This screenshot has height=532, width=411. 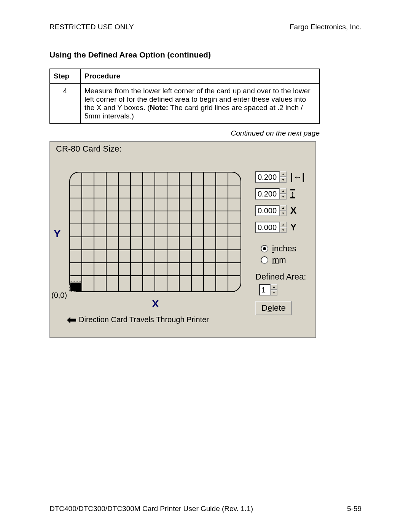 What do you see at coordinates (286, 260) in the screenshot?
I see `units-mm-radio: mm` at bounding box center [286, 260].